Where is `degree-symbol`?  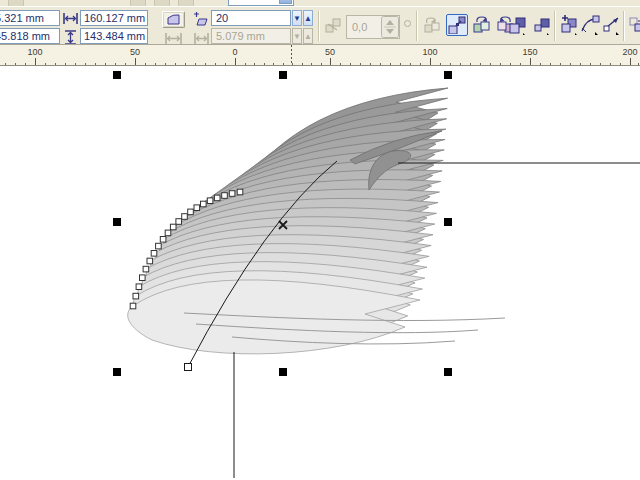 degree-symbol is located at coordinates (408, 24).